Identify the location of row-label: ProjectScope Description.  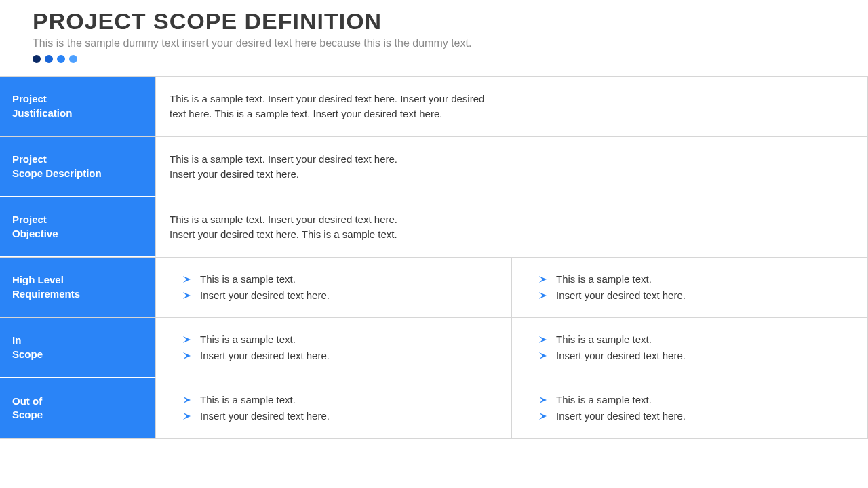
(78, 167).